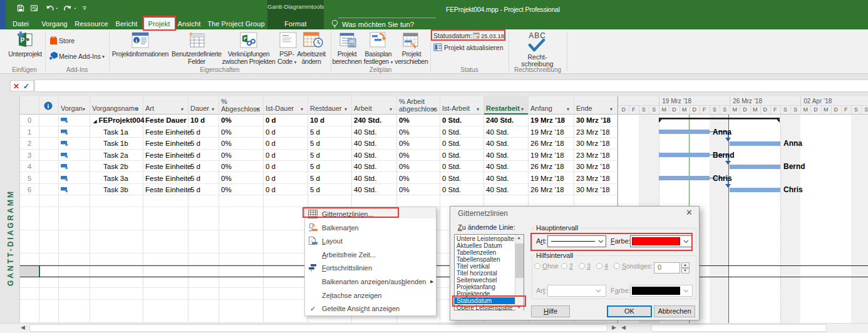 This screenshot has height=333, width=868. What do you see at coordinates (245, 39) in the screenshot?
I see `svg-text: P` at bounding box center [245, 39].